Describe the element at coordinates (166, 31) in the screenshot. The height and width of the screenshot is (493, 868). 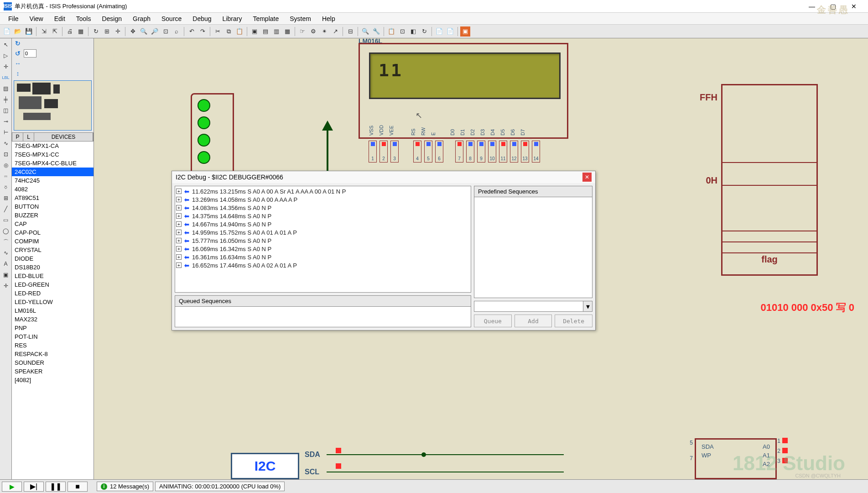
I see `zoomall-icon: ⊡` at that location.